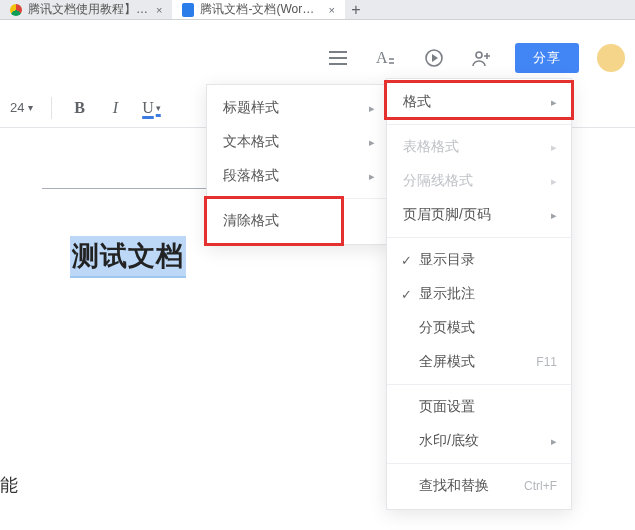  What do you see at coordinates (356, 10) in the screenshot?
I see `new-tab-button: +` at bounding box center [356, 10].